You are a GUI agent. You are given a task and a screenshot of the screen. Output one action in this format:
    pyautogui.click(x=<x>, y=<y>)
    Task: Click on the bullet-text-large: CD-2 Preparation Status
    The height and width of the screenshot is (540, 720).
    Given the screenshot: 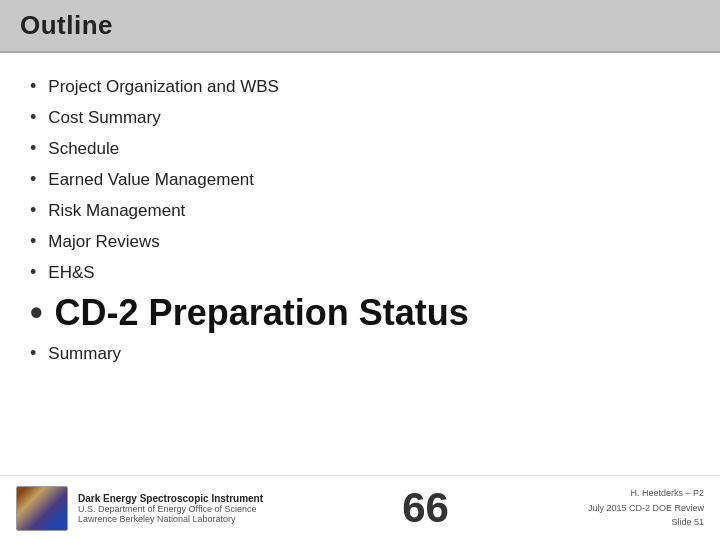 What is the action you would take?
    pyautogui.click(x=262, y=313)
    